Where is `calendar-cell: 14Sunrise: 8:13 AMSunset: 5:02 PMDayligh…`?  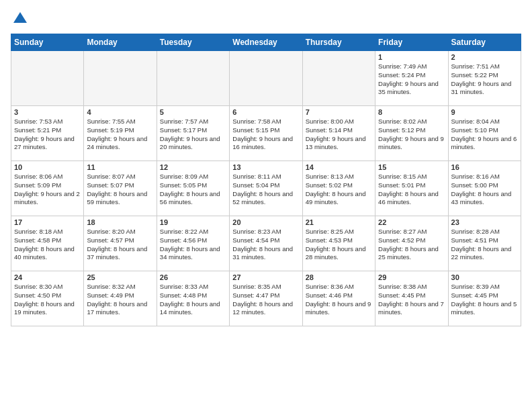
calendar-cell: 14Sunrise: 8:13 AMSunset: 5:02 PMDayligh… is located at coordinates (339, 189).